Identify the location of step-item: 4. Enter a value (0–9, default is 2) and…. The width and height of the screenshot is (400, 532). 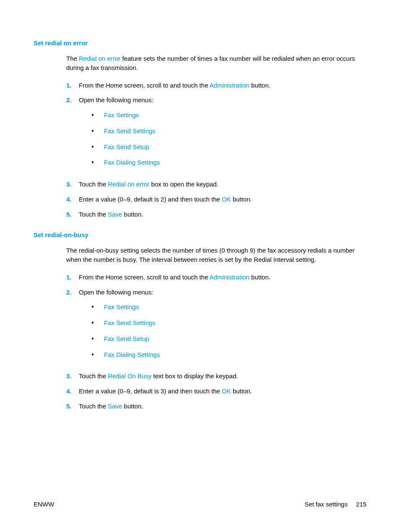
(216, 199).